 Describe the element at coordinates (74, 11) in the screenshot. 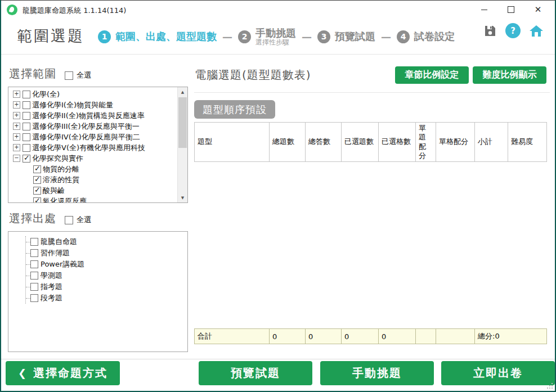

I see `app-title: 龍騰題庫命題系統 1.1.14(114)` at that location.